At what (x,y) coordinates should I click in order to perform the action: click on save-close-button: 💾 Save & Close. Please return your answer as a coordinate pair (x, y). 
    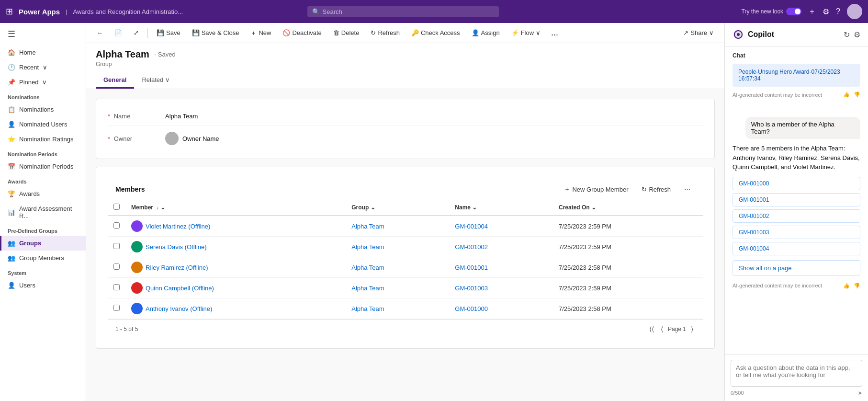
    Looking at the image, I should click on (215, 33).